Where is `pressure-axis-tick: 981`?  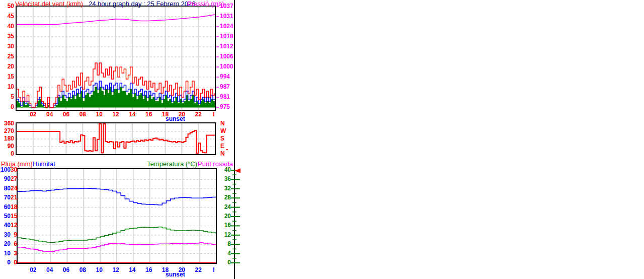 pressure-axis-tick: 981 is located at coordinates (225, 97).